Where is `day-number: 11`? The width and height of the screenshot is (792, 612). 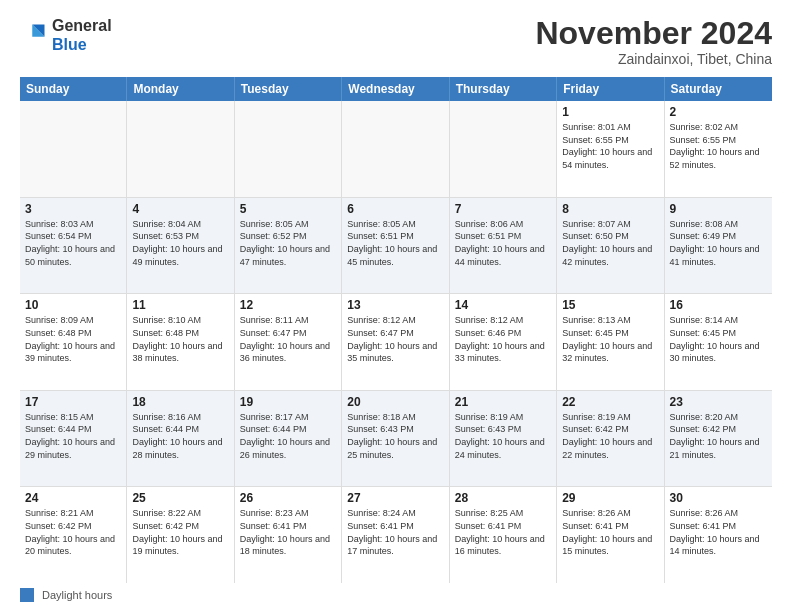
day-number: 11 is located at coordinates (180, 305).